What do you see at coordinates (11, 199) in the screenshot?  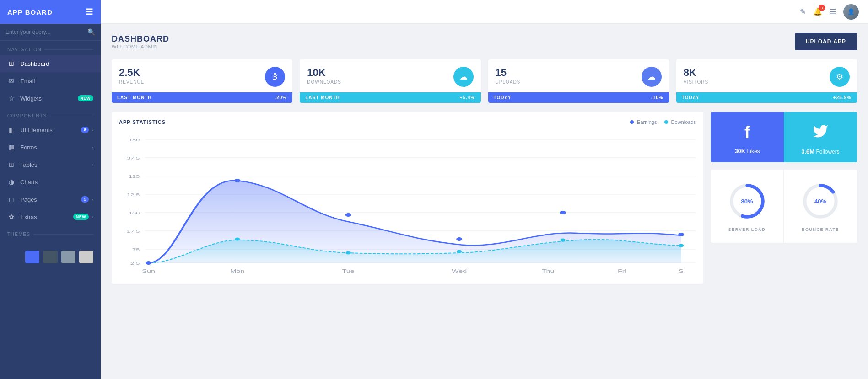 I see `pages-icon: ◻` at bounding box center [11, 199].